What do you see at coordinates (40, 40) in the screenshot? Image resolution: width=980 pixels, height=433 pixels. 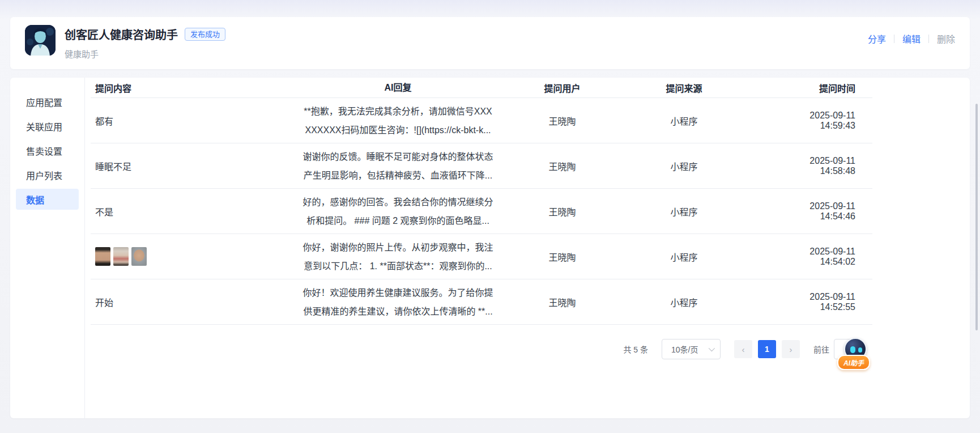 I see `app-avatar` at bounding box center [40, 40].